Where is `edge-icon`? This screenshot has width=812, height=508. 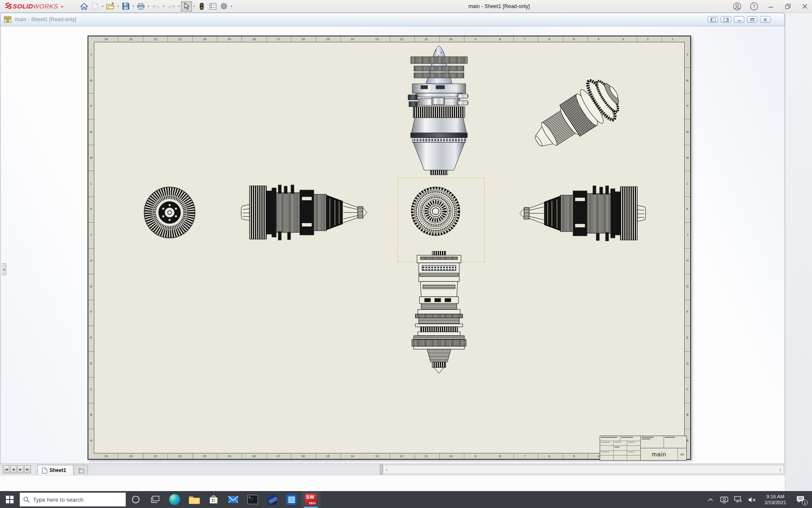 edge-icon is located at coordinates (175, 500).